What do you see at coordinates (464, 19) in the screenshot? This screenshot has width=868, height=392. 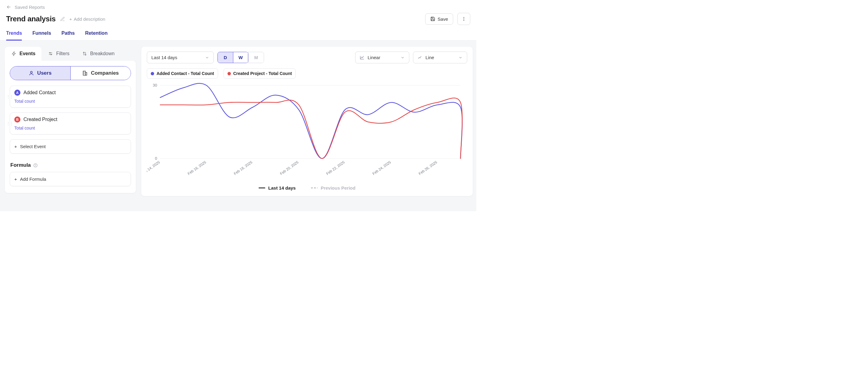 I see `more-vertical-icon` at bounding box center [464, 19].